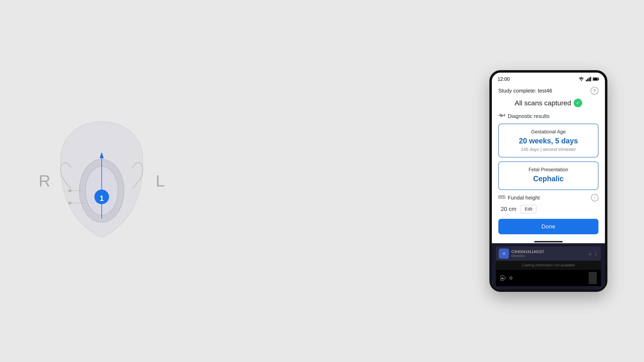  Describe the element at coordinates (548, 242) in the screenshot. I see `home-bar` at that location.